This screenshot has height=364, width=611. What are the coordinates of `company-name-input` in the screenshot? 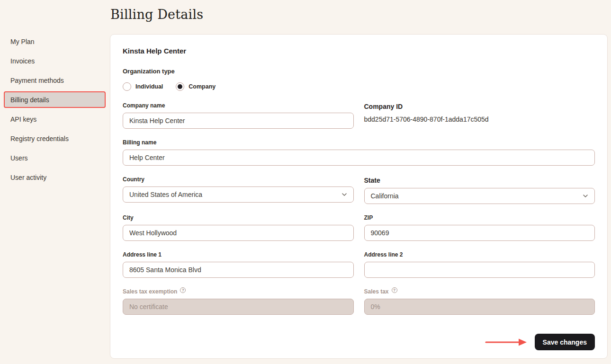 It's located at (238, 121).